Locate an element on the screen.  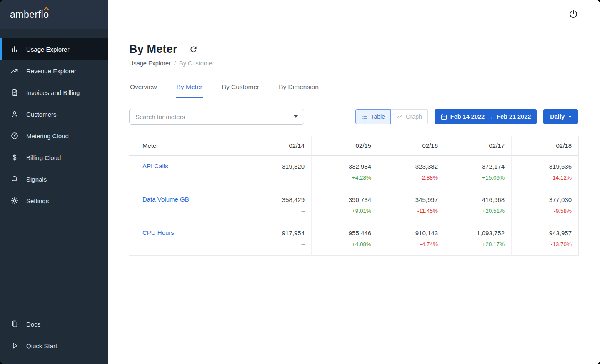
title-row: By Meter is located at coordinates (353, 49).